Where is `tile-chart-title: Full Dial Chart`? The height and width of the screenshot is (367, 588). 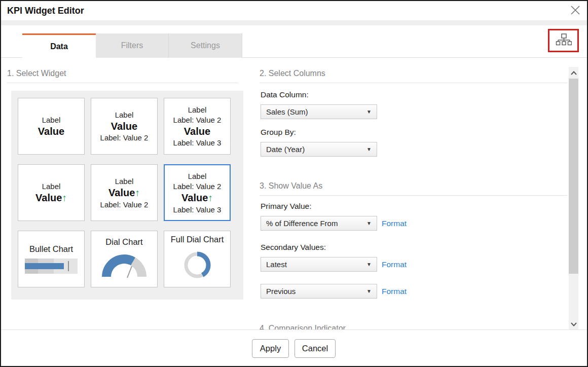
tile-chart-title: Full Dial Chart is located at coordinates (198, 239).